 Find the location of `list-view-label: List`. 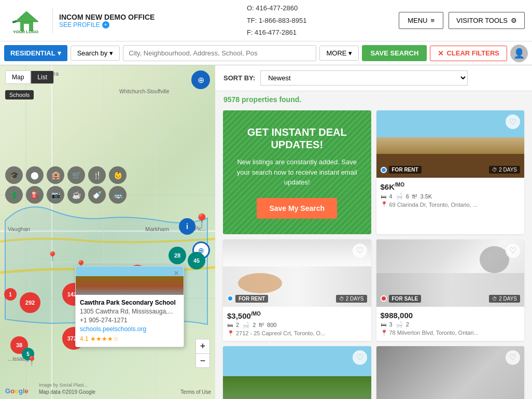

list-view-label: List is located at coordinates (43, 77).